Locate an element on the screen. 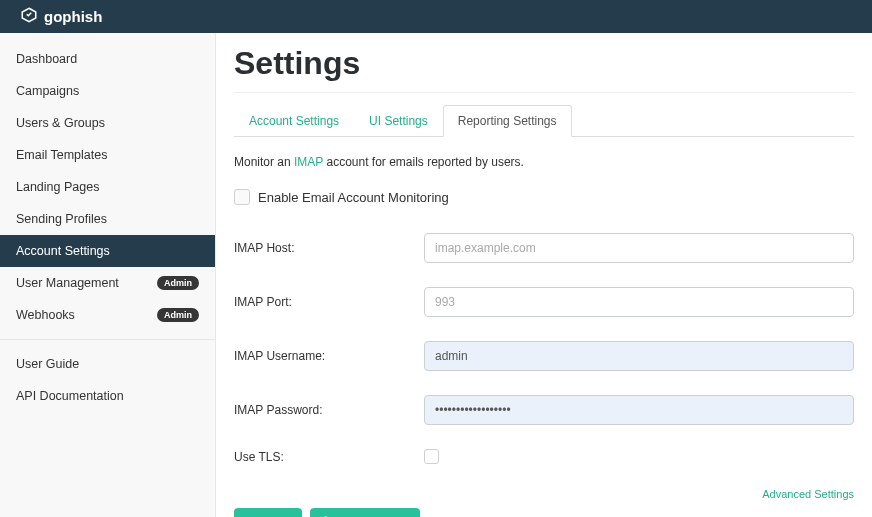 Image resolution: width=872 pixels, height=517 pixels. use-tls-label: Use TLS: is located at coordinates (329, 457).